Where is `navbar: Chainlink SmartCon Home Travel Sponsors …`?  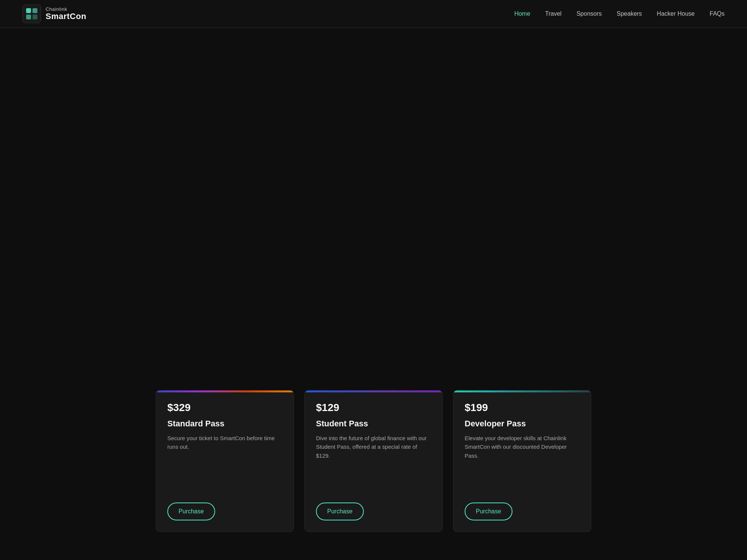 navbar: Chainlink SmartCon Home Travel Sponsors … is located at coordinates (374, 14).